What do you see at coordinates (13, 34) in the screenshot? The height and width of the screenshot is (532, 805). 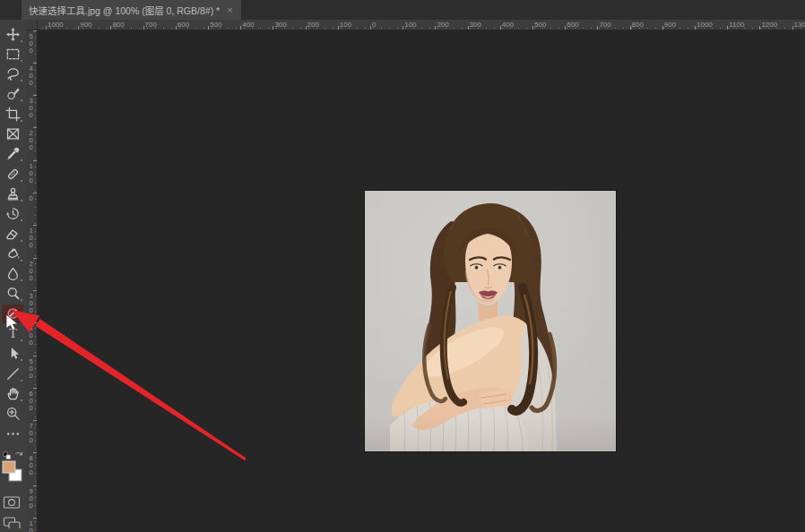 I see `tool-move` at bounding box center [13, 34].